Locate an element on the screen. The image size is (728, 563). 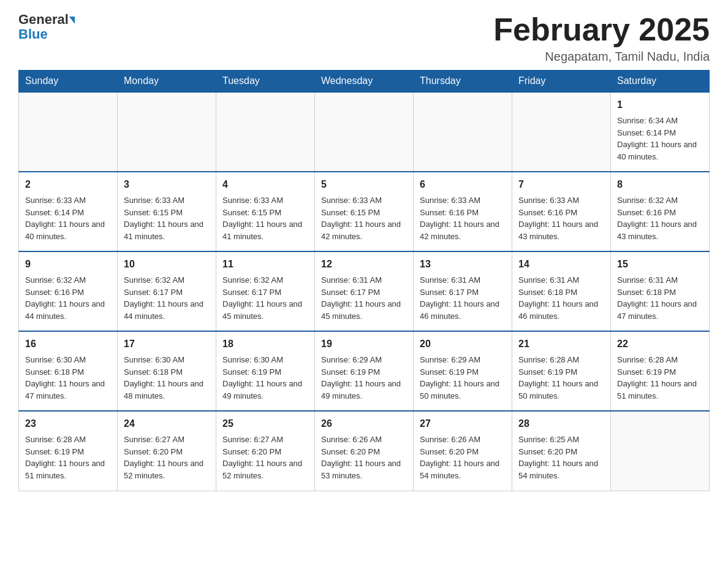
calendar-cell: 25Sunrise: 6:27 AMSunset: 6:20 PMDayligh… is located at coordinates (266, 451).